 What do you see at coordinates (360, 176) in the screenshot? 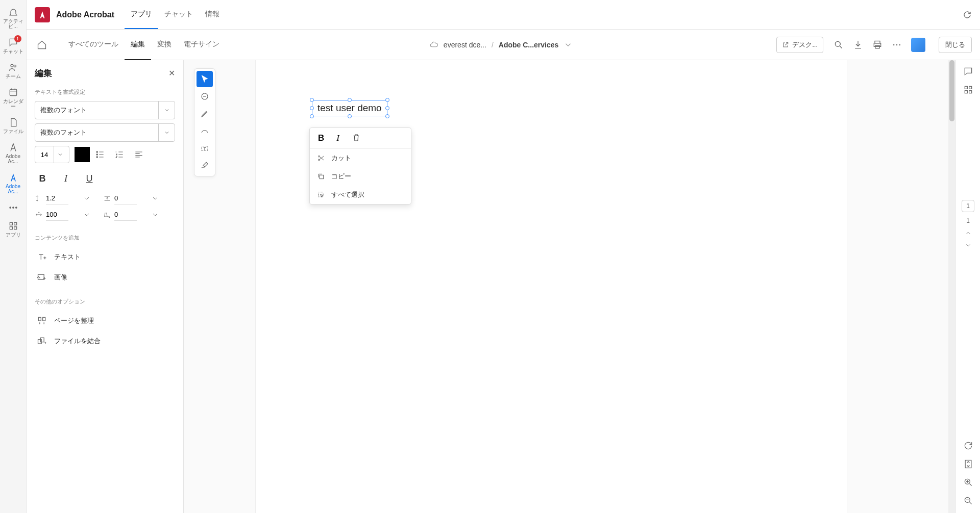
I see `ctx-copy: コピー` at bounding box center [360, 176].